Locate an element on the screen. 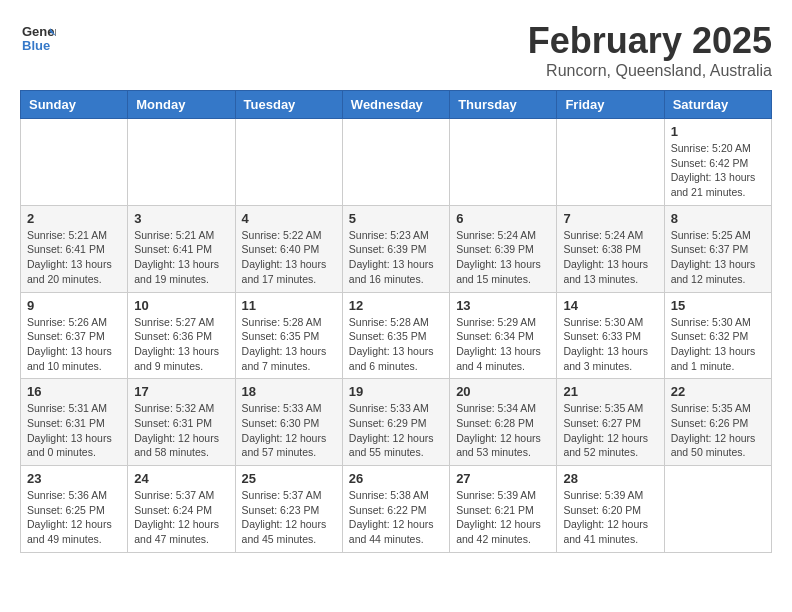 This screenshot has width=792, height=612. week-row-0: 1Sunrise: 5:20 AM Sunset: 6:42 PM Daylig… is located at coordinates (396, 162).